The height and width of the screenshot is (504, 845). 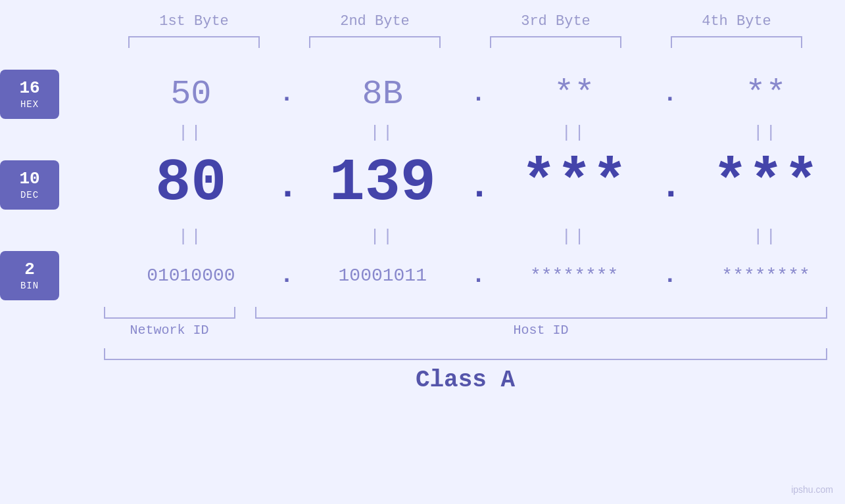 I want to click on eq-3: ||, so click(x=574, y=133).